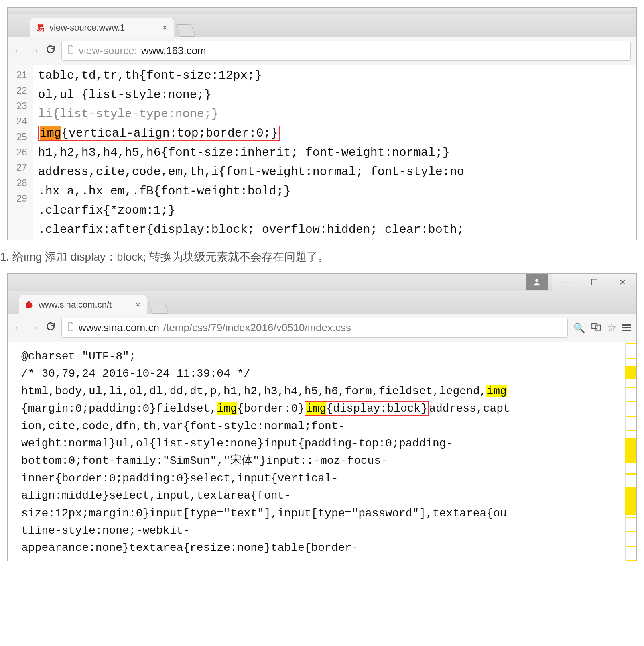 Image resolution: width=644 pixels, height=646 pixels. I want to click on chrome-user-badge, so click(537, 282).